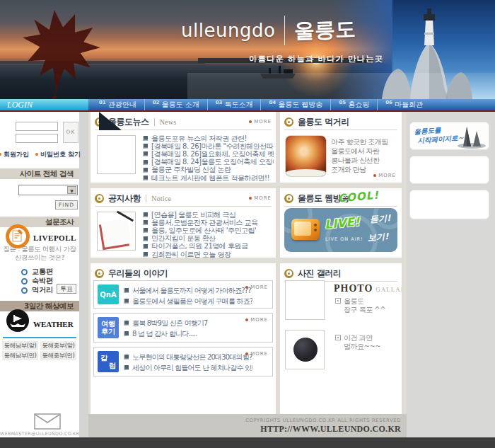  What do you see at coordinates (66, 289) in the screenshot?
I see `poll-vote-button: 투표` at bounding box center [66, 289].